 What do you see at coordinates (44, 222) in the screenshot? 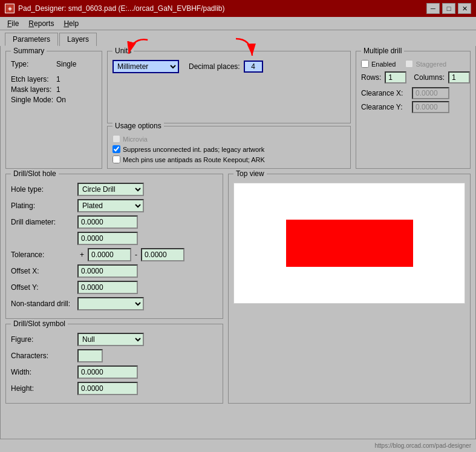
I see `drill-diam-label: Drill diameter:` at bounding box center [44, 222].